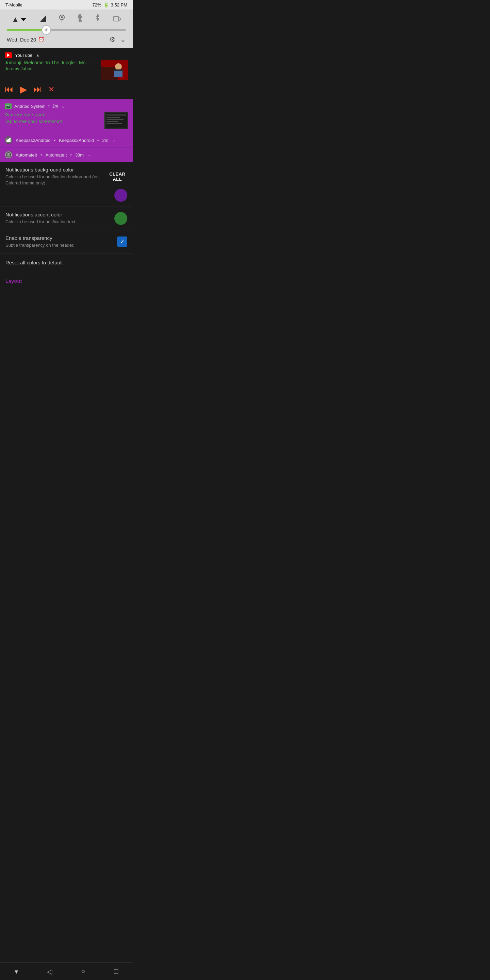  I want to click on bg-color-text-area: Notifications background color Color to …, so click(66, 177).